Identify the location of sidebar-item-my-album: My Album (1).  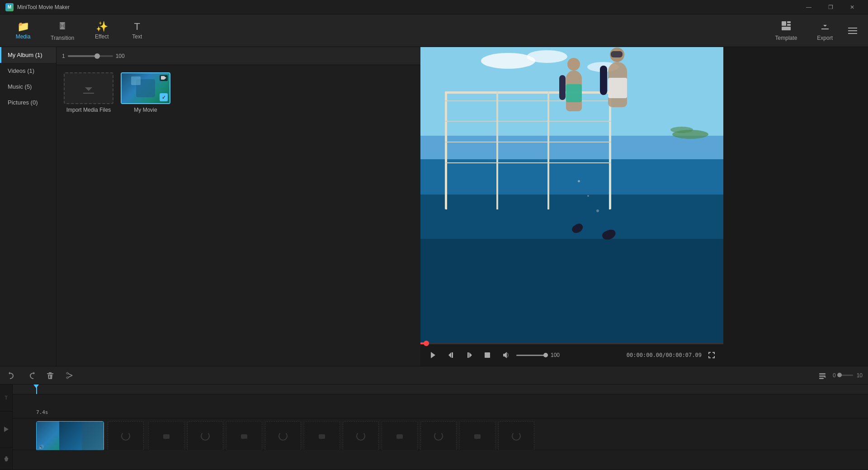
(28, 55).